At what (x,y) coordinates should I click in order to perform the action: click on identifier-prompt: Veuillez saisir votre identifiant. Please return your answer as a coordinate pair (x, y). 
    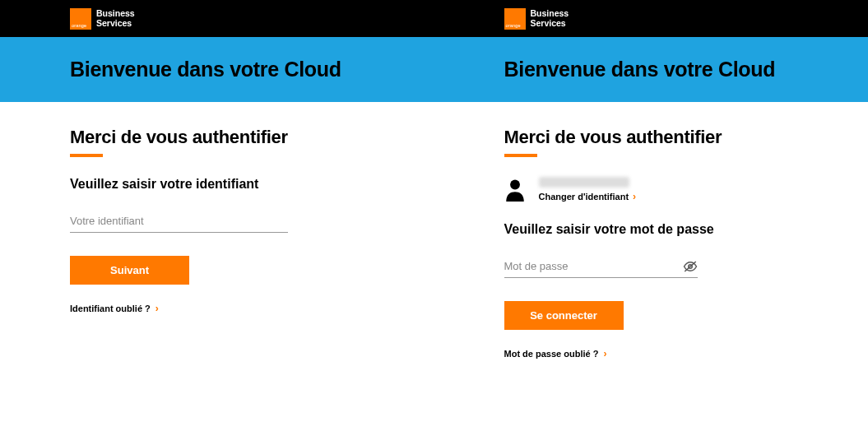
    Looking at the image, I should click on (227, 184).